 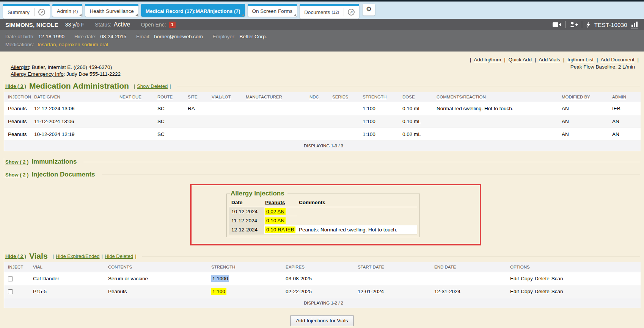 What do you see at coordinates (319, 97) in the screenshot?
I see `col-ndc: NDC` at bounding box center [319, 97].